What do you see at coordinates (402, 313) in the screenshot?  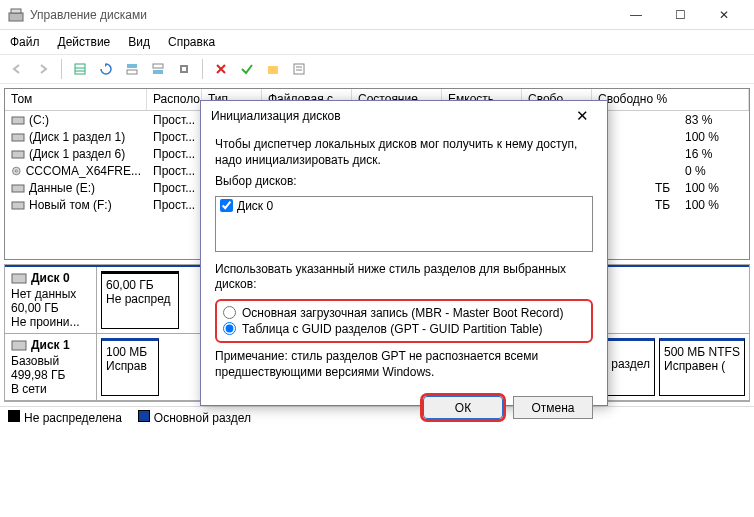 I see `mbr-label: Основная загрузочная запись (MBR - Maste…` at bounding box center [402, 313].